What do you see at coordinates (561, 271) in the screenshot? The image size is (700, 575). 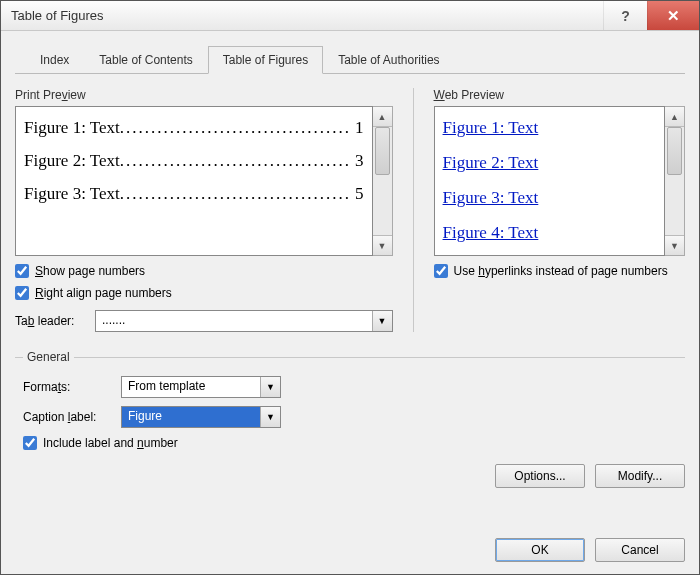 I see `use-hyperlinks-label: Use hyperlinks instead of page numbers` at bounding box center [561, 271].